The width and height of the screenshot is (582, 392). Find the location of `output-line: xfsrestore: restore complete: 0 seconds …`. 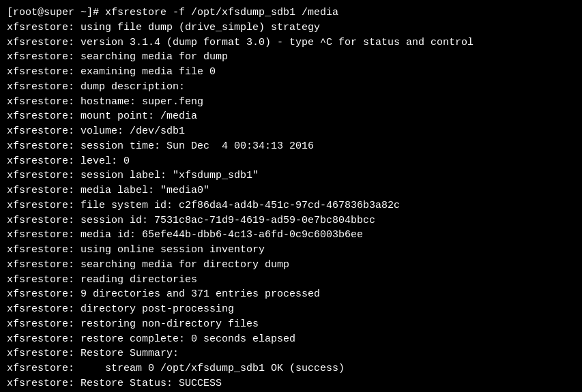

output-line: xfsrestore: restore complete: 0 seconds … is located at coordinates (291, 340).